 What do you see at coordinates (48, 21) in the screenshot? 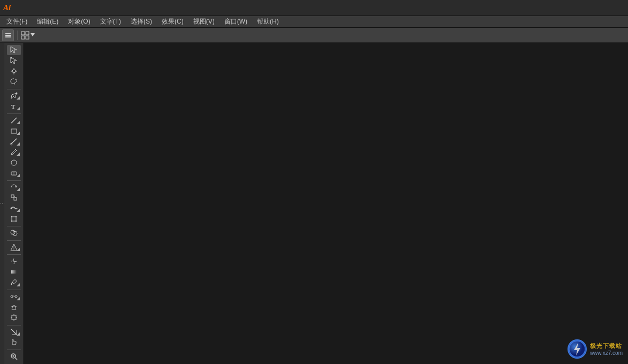
I see `menu-item-edit: 编辑(E)` at bounding box center [48, 21].